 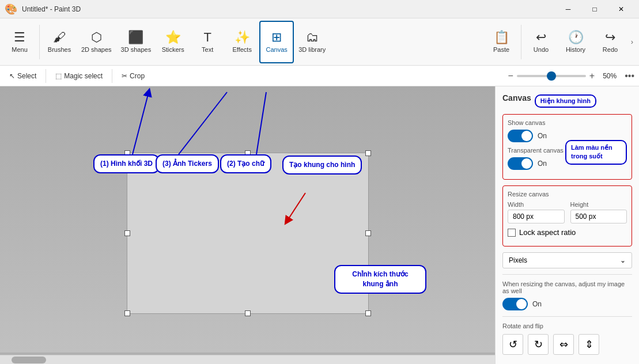 I want to click on rotate-right-button: ↻, so click(x=538, y=344).